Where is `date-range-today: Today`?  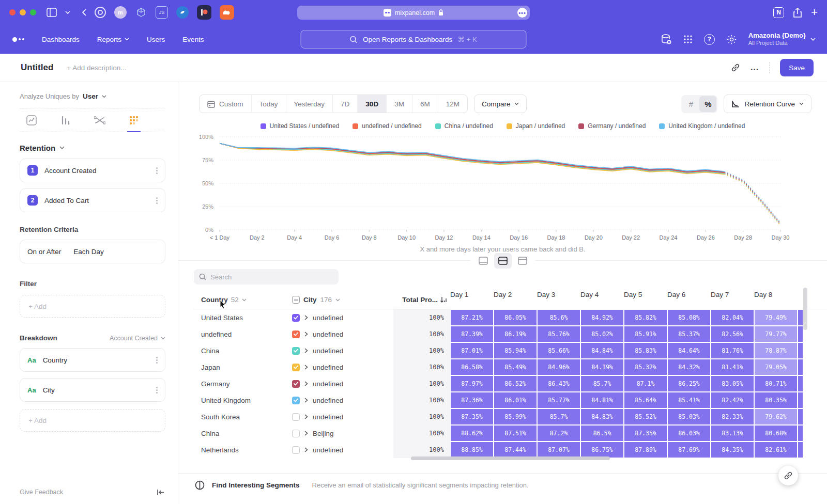 date-range-today: Today is located at coordinates (269, 104).